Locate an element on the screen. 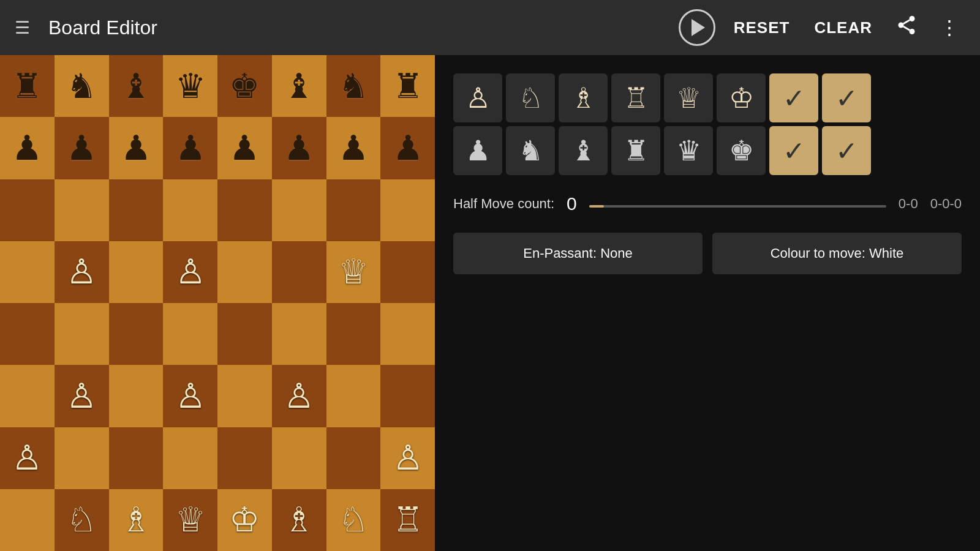  half-move-value: 0 is located at coordinates (572, 204).